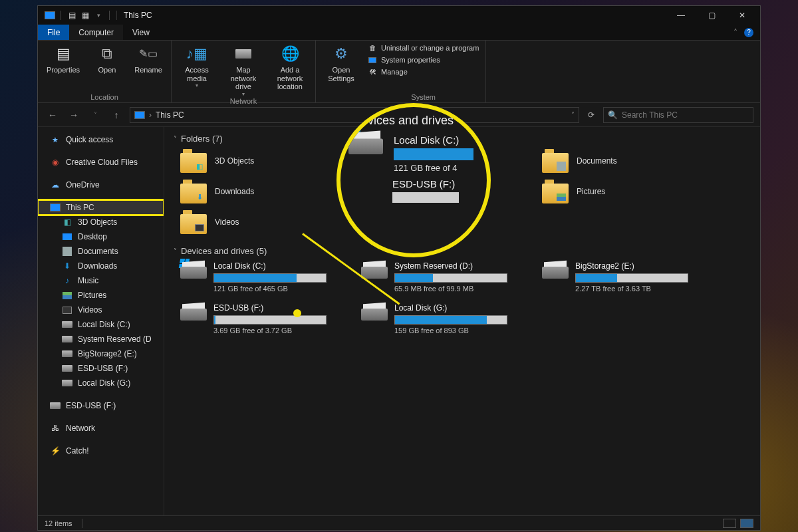 The image size is (798, 532). Describe the element at coordinates (98, 15) in the screenshot. I see `qat-dropdown-icon: ▾` at that location.